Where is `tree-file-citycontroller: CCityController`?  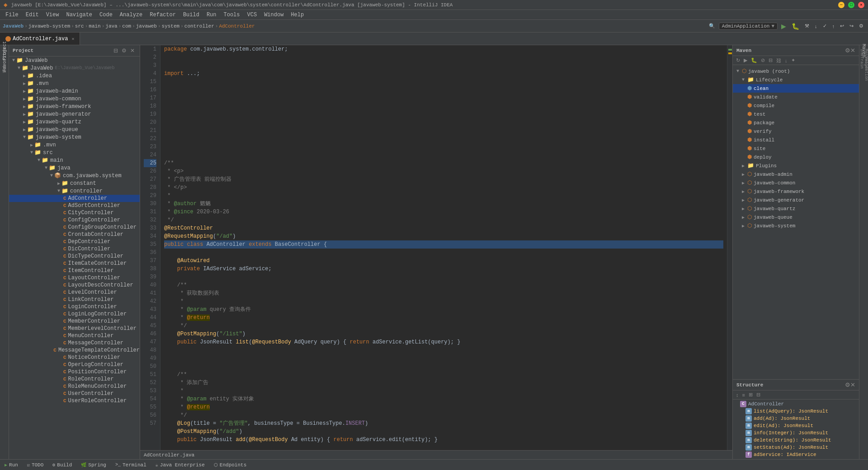
tree-file-citycontroller: CCityController is located at coordinates (74, 213).